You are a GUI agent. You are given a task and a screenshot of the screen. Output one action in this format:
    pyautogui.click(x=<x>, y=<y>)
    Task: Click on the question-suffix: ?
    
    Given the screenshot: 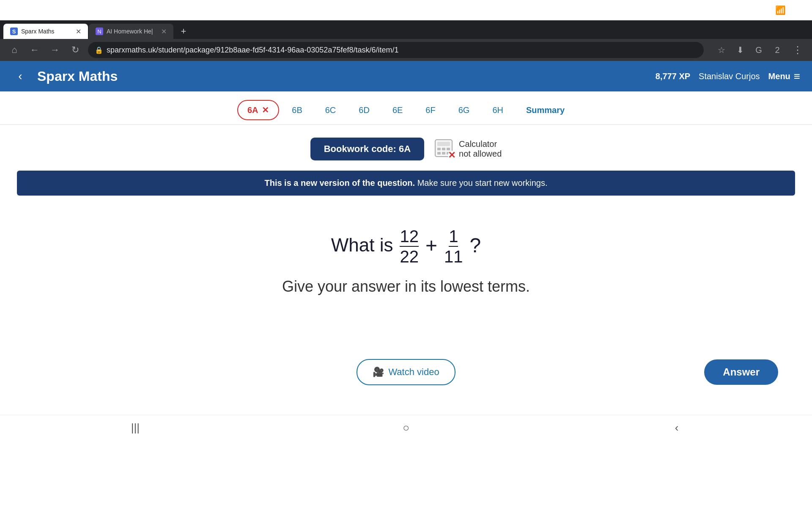 What is the action you would take?
    pyautogui.click(x=475, y=246)
    